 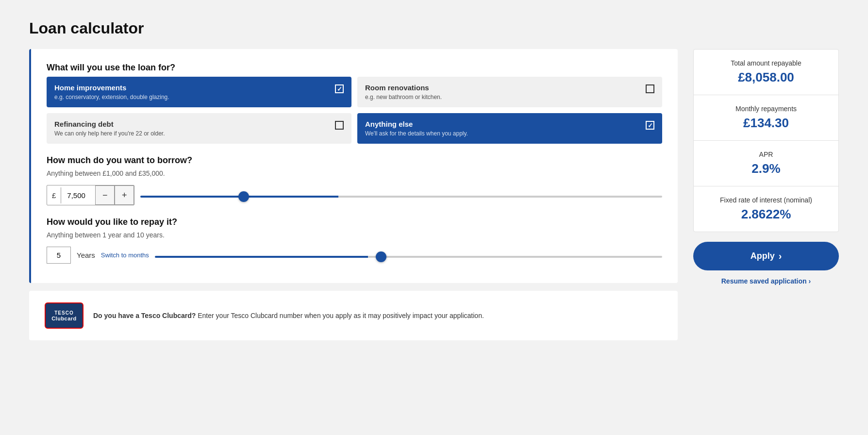 I want to click on borrow-slider-container, so click(x=401, y=195).